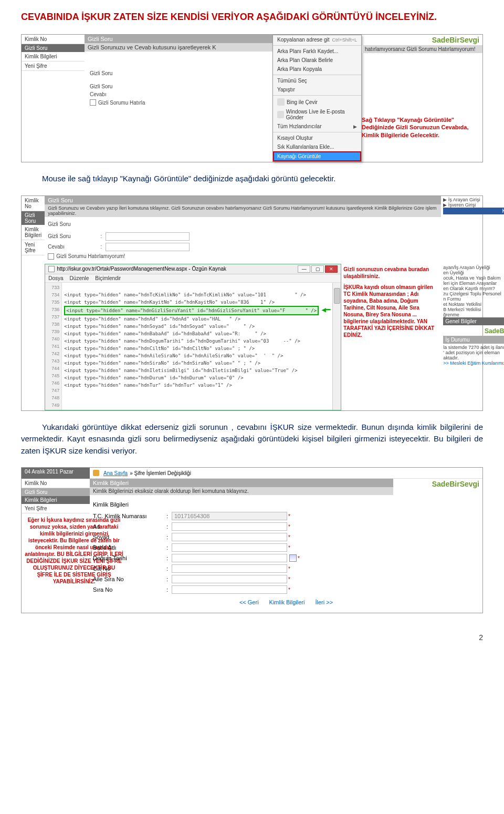 The image size is (504, 814). What do you see at coordinates (318, 269) in the screenshot?
I see `max-button: ▢` at bounding box center [318, 269].